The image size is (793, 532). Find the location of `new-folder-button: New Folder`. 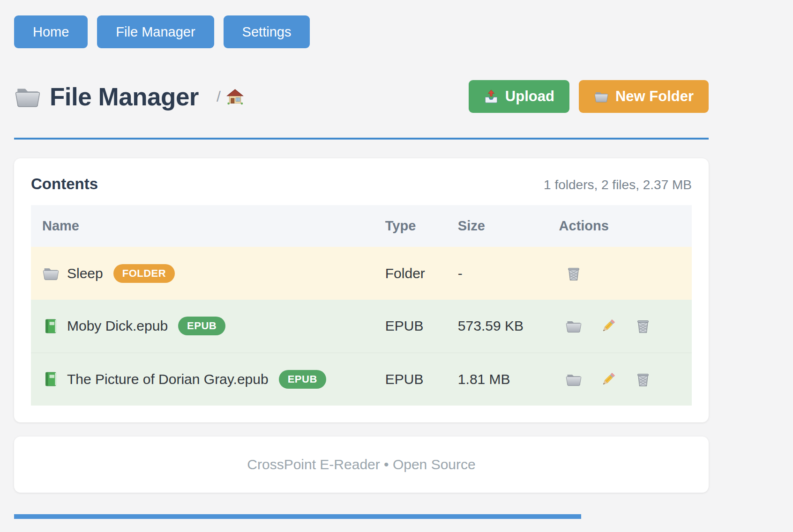

new-folder-button: New Folder is located at coordinates (644, 96).